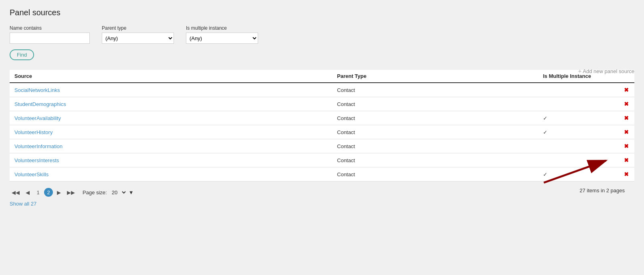 This screenshot has width=644, height=275. I want to click on prev-page-button: ◀, so click(28, 193).